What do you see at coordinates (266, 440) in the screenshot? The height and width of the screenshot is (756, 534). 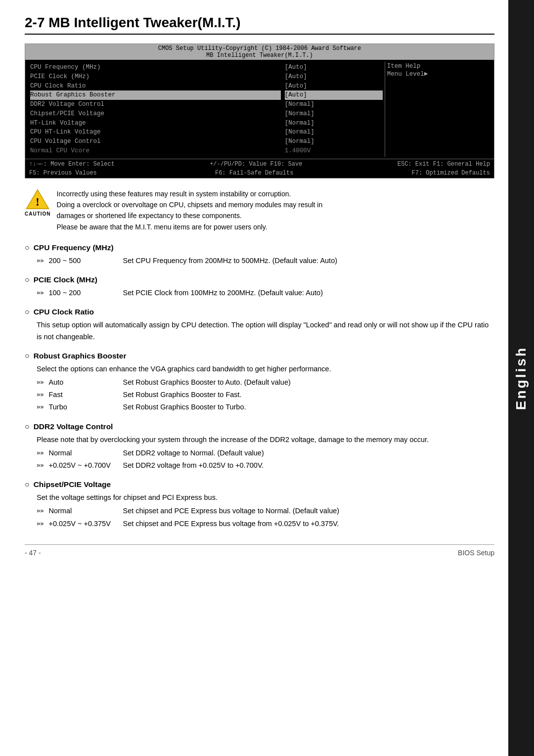 I see `section-body-text: Please note that by overclocking your sy…` at bounding box center [266, 440].